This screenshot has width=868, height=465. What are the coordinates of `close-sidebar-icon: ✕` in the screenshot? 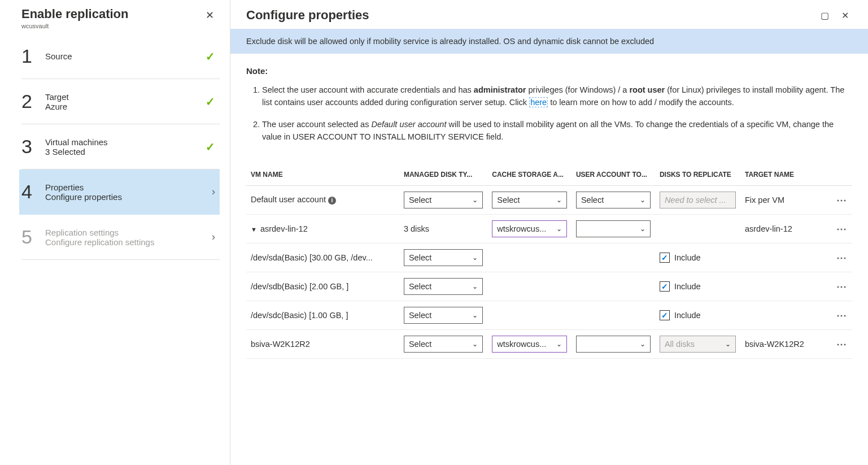 It's located at (210, 15).